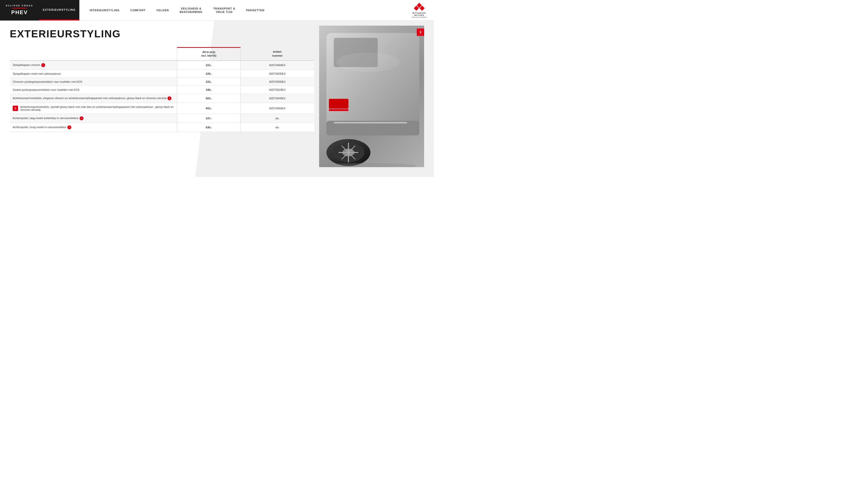  Describe the element at coordinates (209, 54) in the screenshot. I see `col-header-price: All-in prijsincl. btw*(€)` at that location.